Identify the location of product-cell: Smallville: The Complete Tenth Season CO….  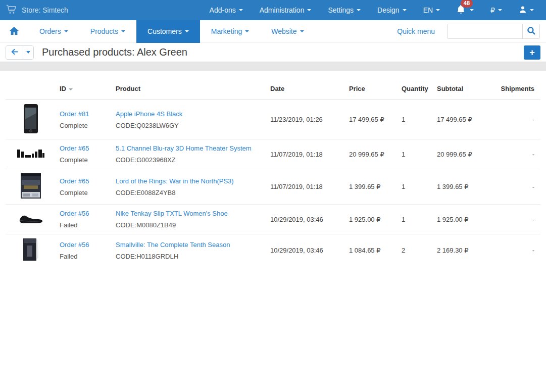
(189, 251).